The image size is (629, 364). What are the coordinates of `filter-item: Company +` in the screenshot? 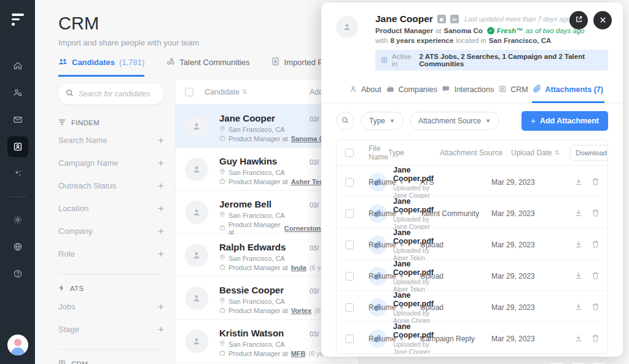 It's located at (111, 231).